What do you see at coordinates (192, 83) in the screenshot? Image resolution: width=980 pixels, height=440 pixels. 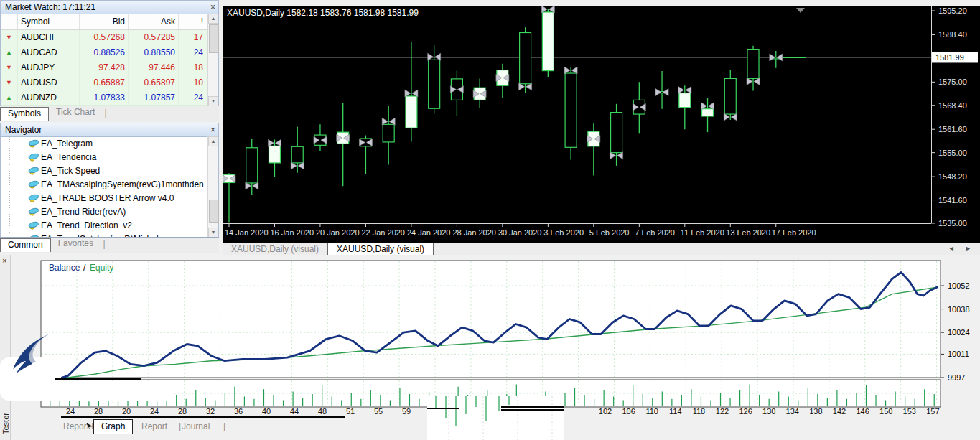 I see `spread-cell: 10` at bounding box center [192, 83].